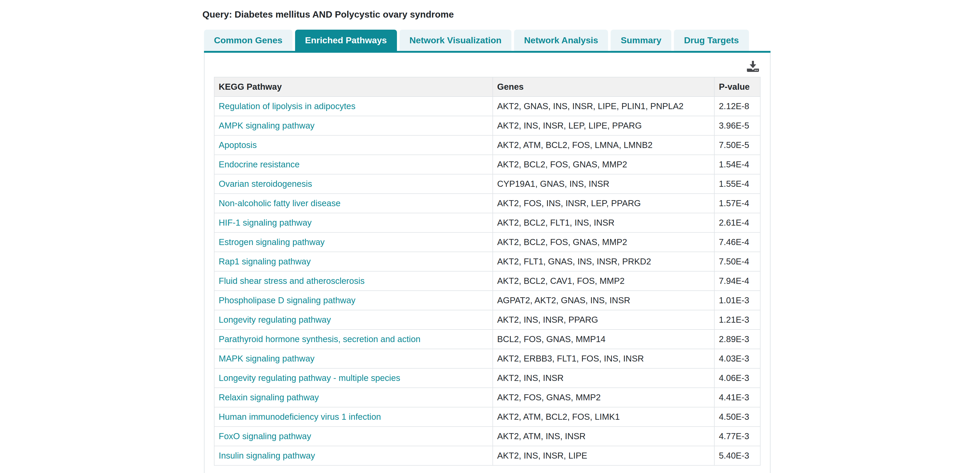 The width and height of the screenshot is (980, 473). What do you see at coordinates (603, 145) in the screenshot?
I see `genes-cell: AKT2, ATM, BCL2, FOS, LMNA, LMNB2` at bounding box center [603, 145].